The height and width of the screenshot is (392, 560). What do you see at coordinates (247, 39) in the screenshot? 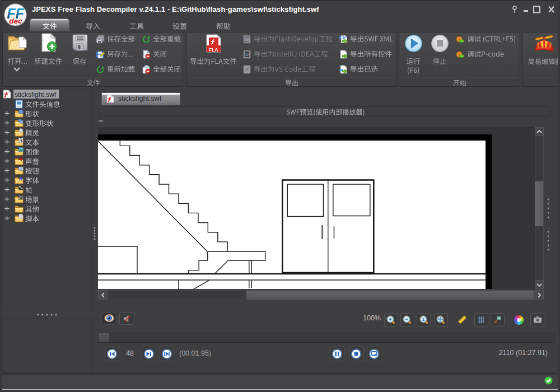
I see `svg-text: fd` at bounding box center [247, 39].